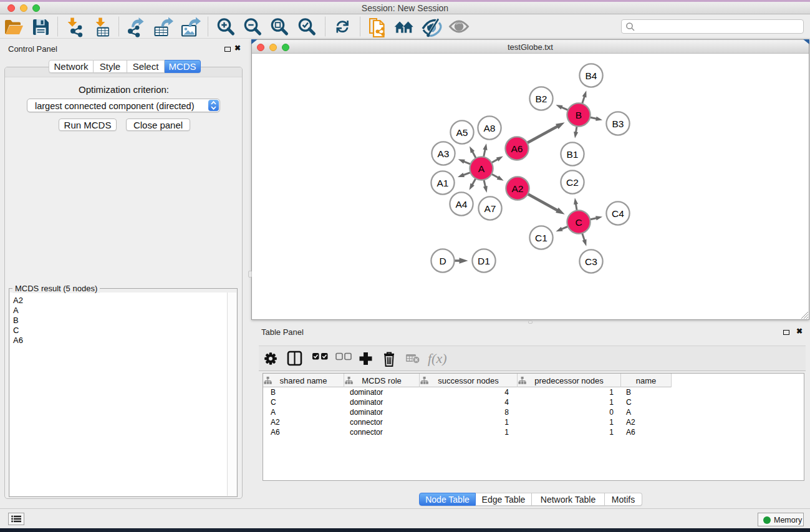 Image resolution: width=810 pixels, height=532 pixels. What do you see at coordinates (438, 358) in the screenshot?
I see `svg-text: f(x)` at bounding box center [438, 358].